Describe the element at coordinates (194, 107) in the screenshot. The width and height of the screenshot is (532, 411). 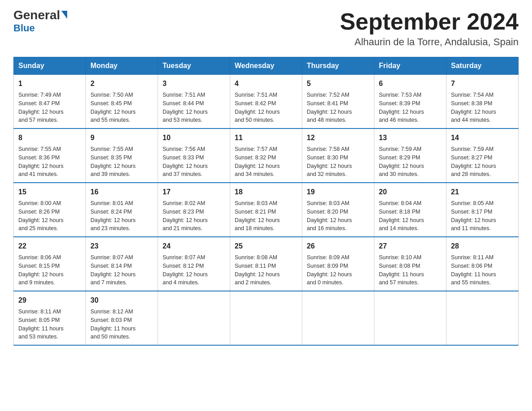
I see `day-info: Sunrise: 7:51 AM Sunset: 8:44 PM Dayligh…` at that location.